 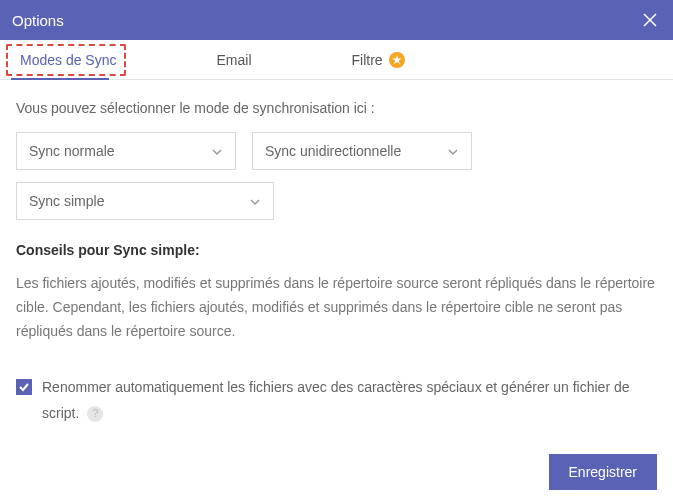 I want to click on tips-body: Les fichiers ajoutés, modifiés et suppri…, so click(x=336, y=308).